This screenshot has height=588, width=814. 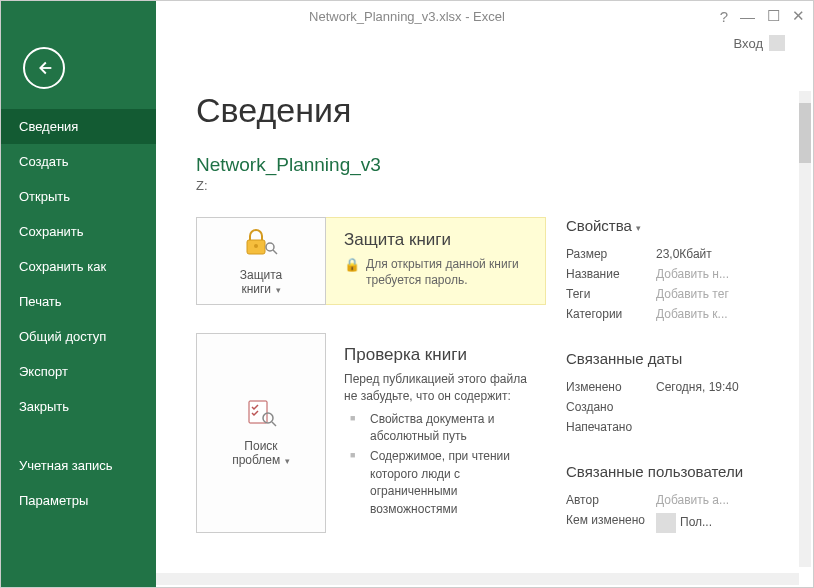 What do you see at coordinates (611, 254) in the screenshot?
I see `prop-label: Размер` at bounding box center [611, 254].